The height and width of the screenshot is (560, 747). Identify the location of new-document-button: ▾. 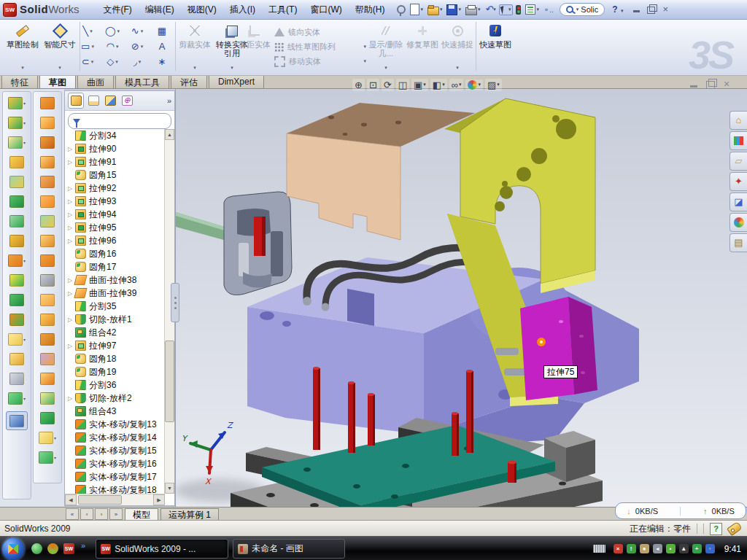
(417, 9).